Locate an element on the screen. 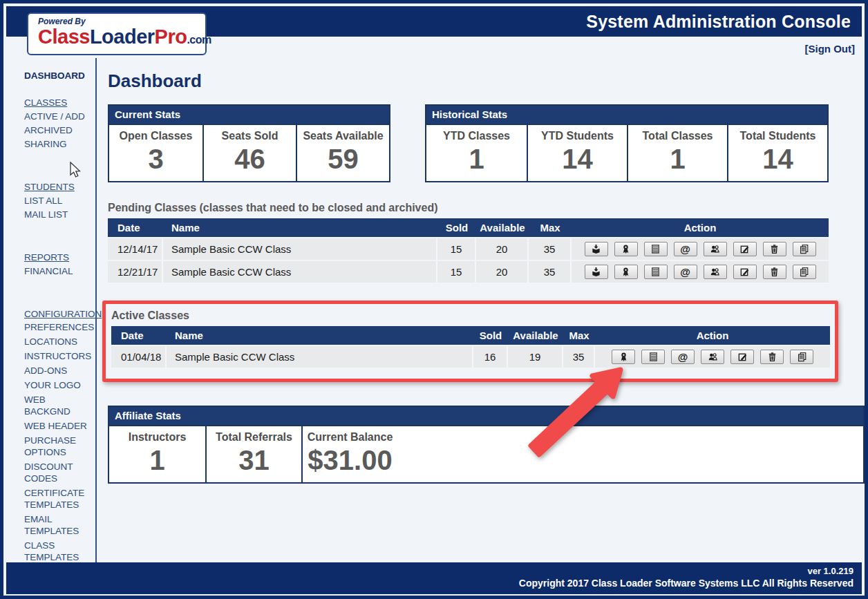 This screenshot has height=599, width=868. sidebar-group-configuration: CONFIGURATION PREFERENCES LOCATIONS INST… is located at coordinates (59, 435).